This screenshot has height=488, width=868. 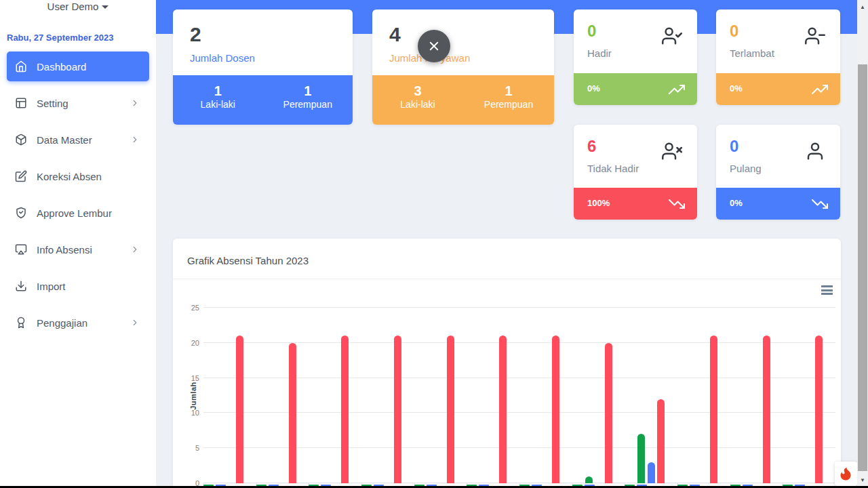 I want to click on bar-green-Sep, so click(x=642, y=458).